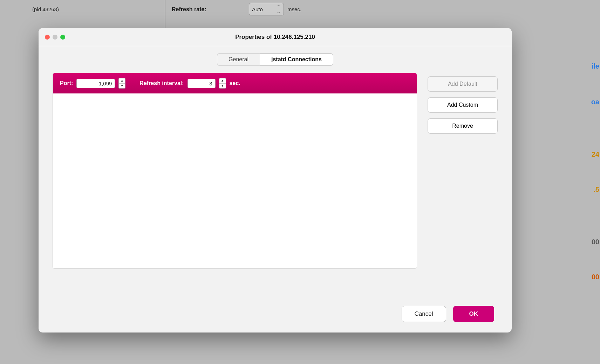 This screenshot has height=364, width=600. What do you see at coordinates (595, 66) in the screenshot?
I see `right-edge-text-1: ile` at bounding box center [595, 66].